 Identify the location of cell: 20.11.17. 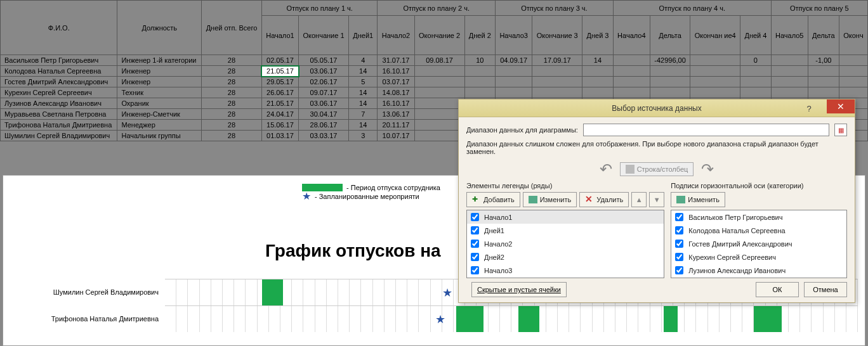
(396, 125).